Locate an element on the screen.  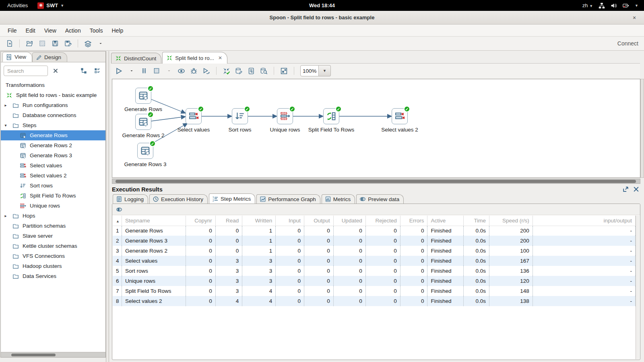
column-header-copynr: Copynr is located at coordinates (200, 220).